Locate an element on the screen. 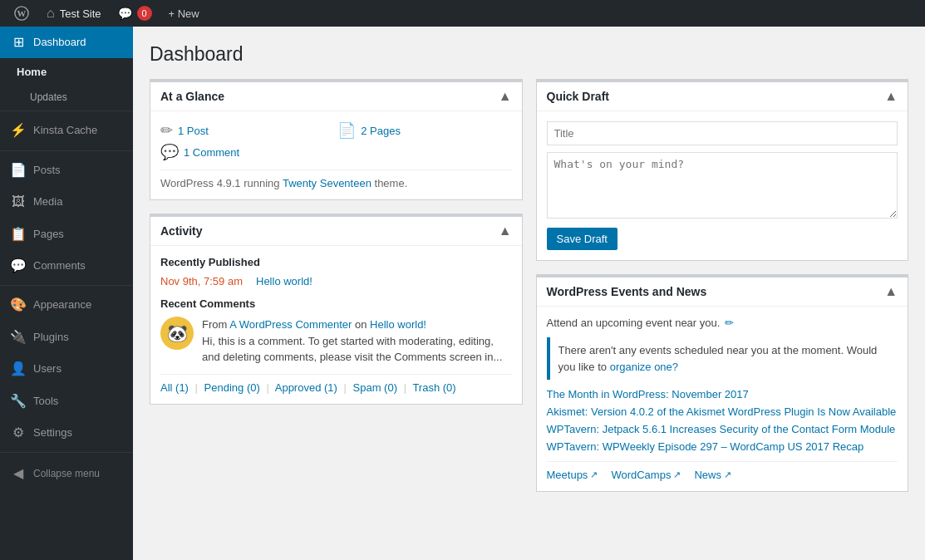 The width and height of the screenshot is (925, 560). svg-text: W is located at coordinates (22, 13).